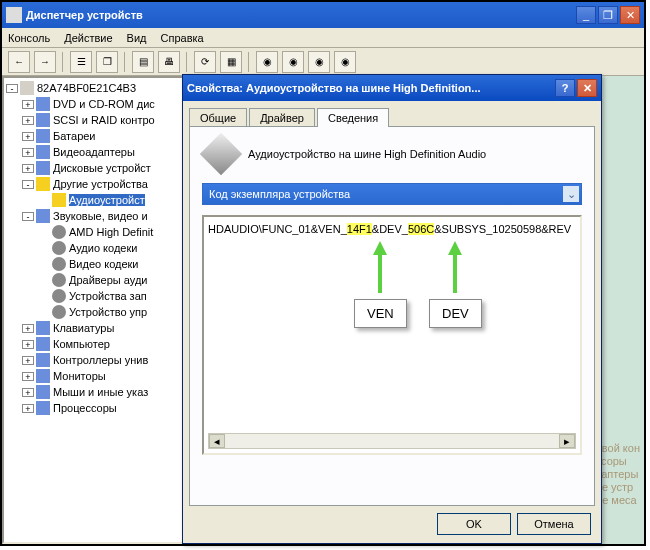  What do you see at coordinates (113, 200) in the screenshot?
I see `tree-item: Аудиоустройст` at bounding box center [113, 200].